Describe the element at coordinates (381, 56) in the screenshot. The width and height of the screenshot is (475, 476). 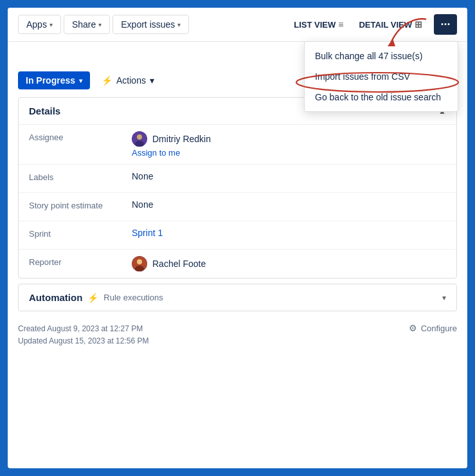
I see `bulk-change-item: Bulk change all 47 issue(s)` at that location.